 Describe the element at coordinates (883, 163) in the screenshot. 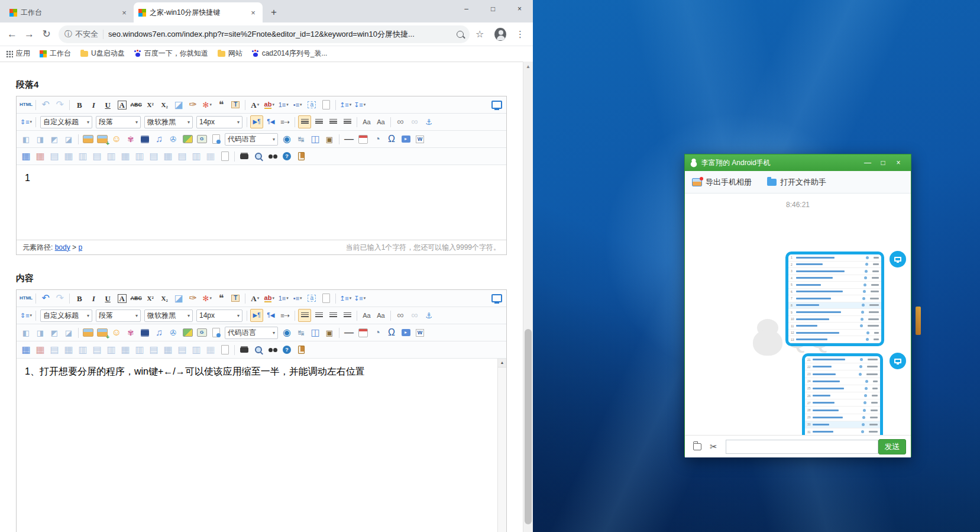

I see `qq-maximize-button: □` at that location.